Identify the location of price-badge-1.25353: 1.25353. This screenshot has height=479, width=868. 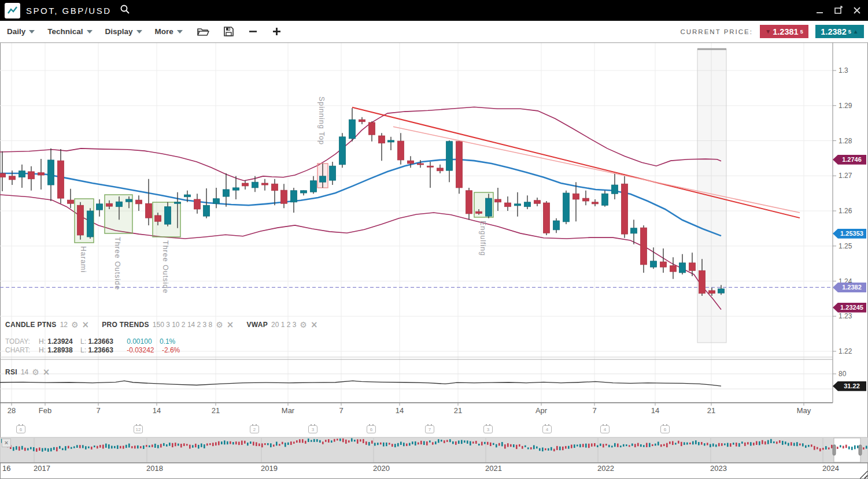
(849, 233).